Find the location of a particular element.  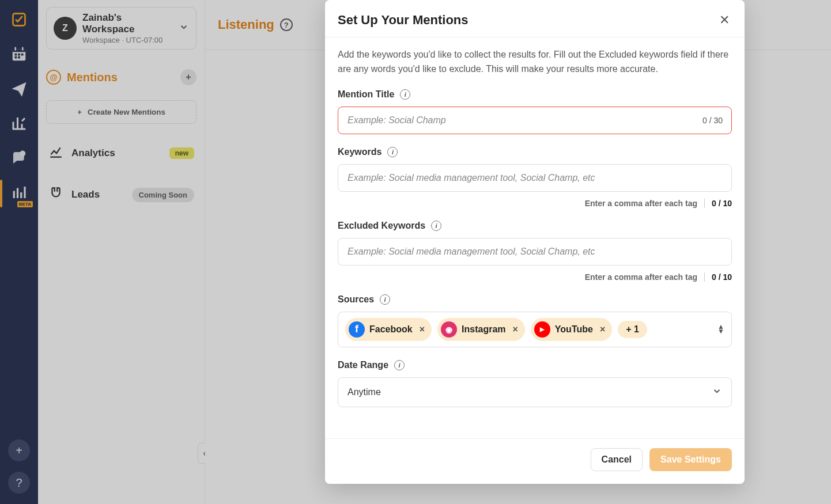

save-settings-button: Save Settings is located at coordinates (690, 460).